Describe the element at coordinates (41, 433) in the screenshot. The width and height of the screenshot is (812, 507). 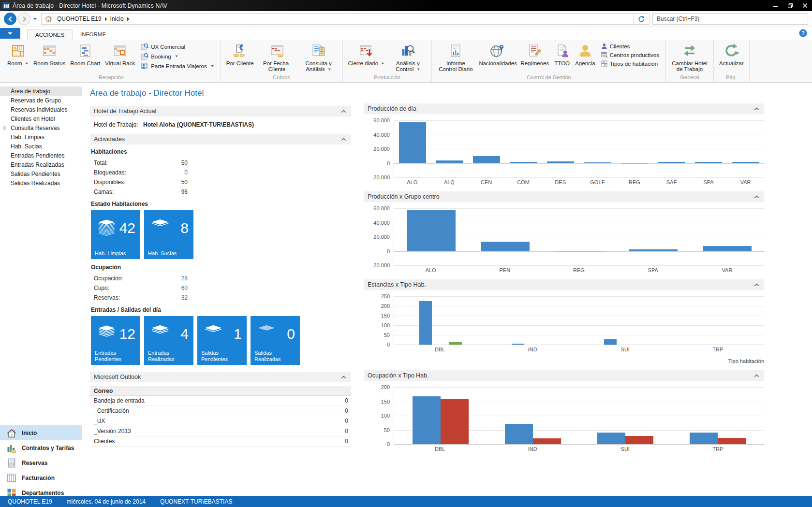
I see `nav-button-inicio: Inicio` at that location.